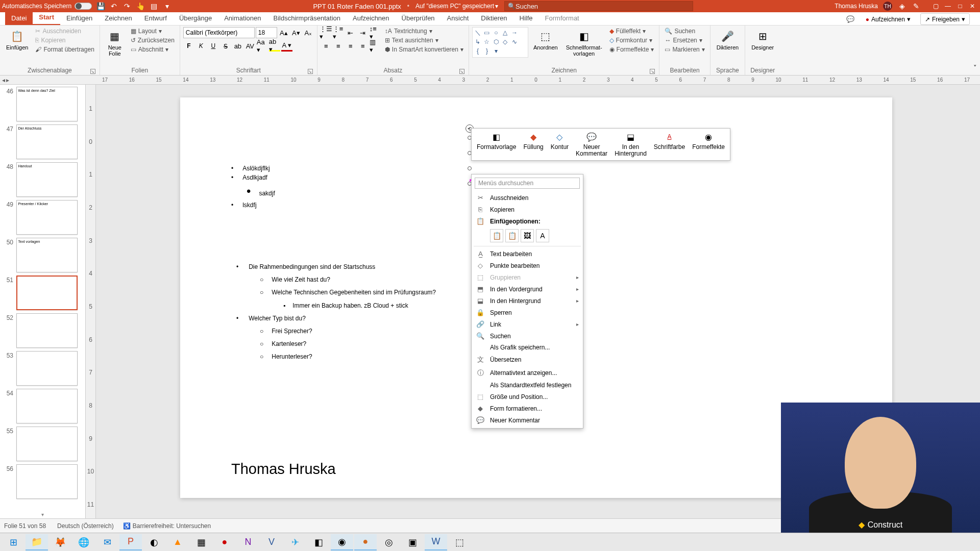 The width and height of the screenshot is (980, 551). I want to click on taskbar-telegram-icon: ✈, so click(295, 542).